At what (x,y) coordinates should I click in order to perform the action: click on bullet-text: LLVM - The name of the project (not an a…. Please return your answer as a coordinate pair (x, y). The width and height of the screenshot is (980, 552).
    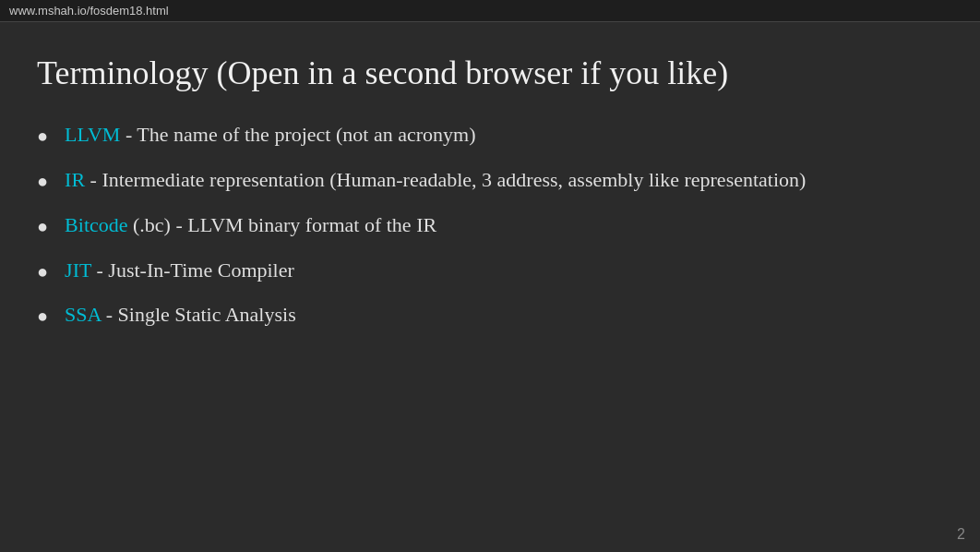
    Looking at the image, I should click on (504, 135).